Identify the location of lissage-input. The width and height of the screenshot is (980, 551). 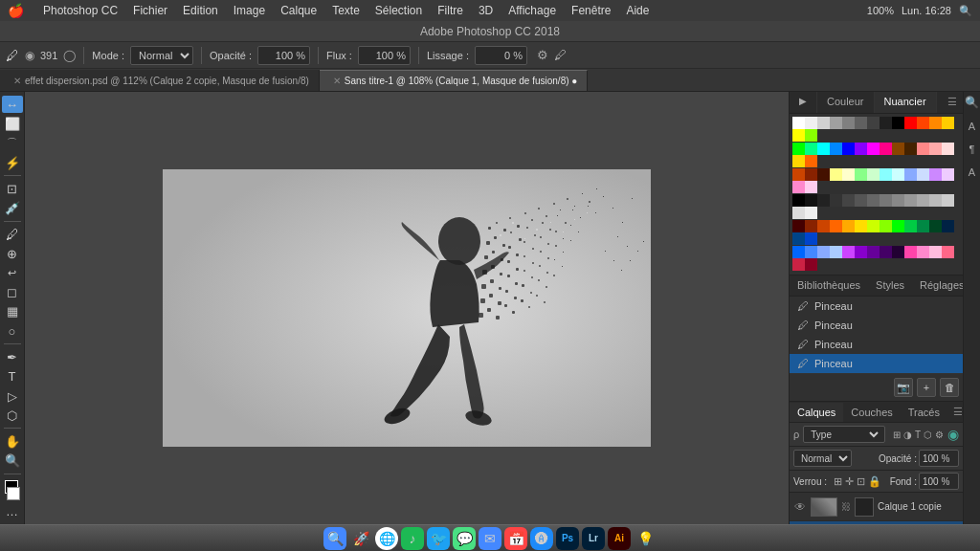
(501, 55).